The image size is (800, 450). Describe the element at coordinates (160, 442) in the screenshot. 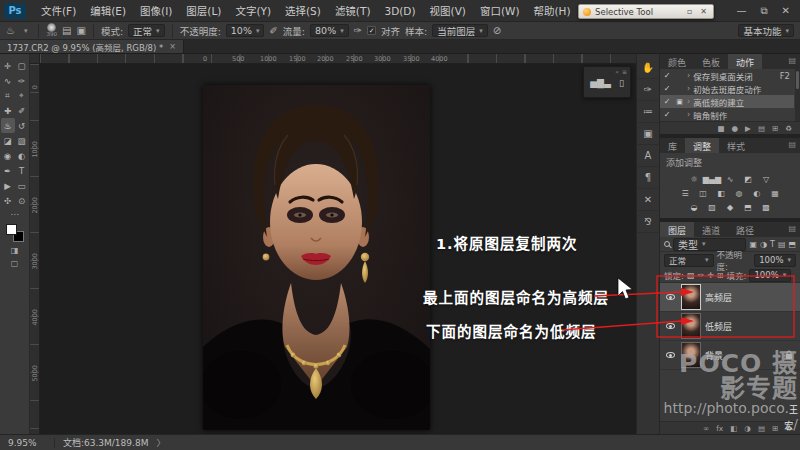

I see `status-chevron-icon: 〉` at that location.